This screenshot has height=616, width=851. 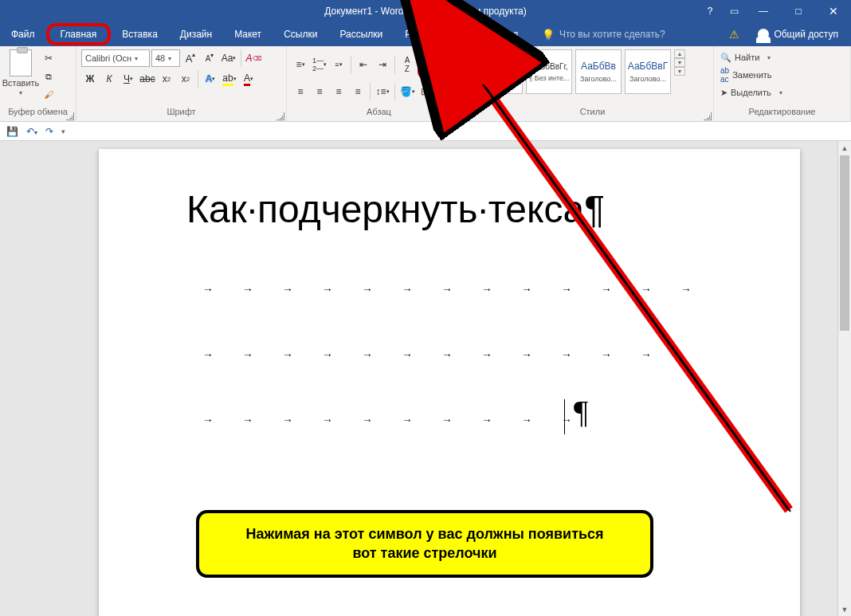 What do you see at coordinates (408, 65) in the screenshot?
I see `sort-icon: AZ` at bounding box center [408, 65].